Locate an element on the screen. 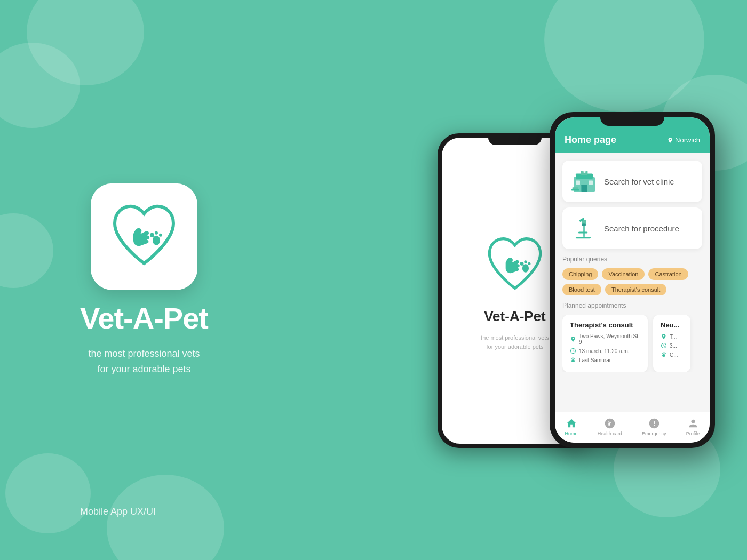 The image size is (747, 560). health-card-icon is located at coordinates (610, 423).